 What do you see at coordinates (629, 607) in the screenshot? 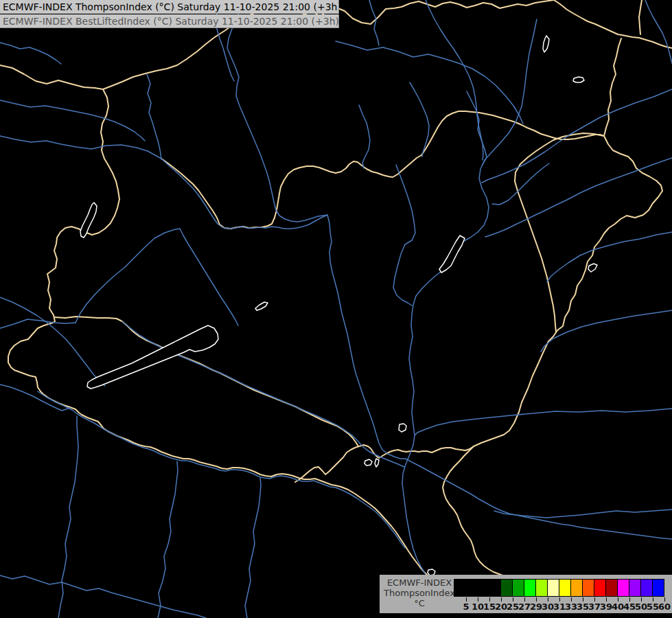
I see `legend-tick-label: 45` at bounding box center [629, 607].